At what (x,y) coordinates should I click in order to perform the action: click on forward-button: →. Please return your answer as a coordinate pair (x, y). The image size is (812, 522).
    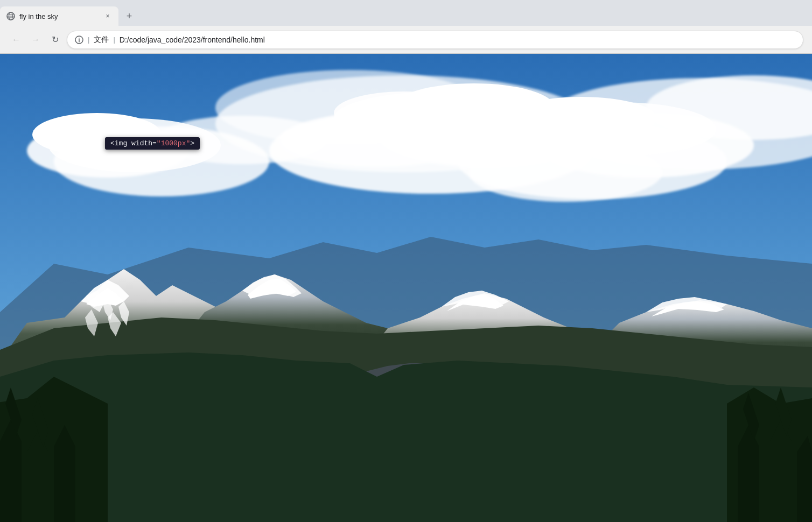
    Looking at the image, I should click on (36, 40).